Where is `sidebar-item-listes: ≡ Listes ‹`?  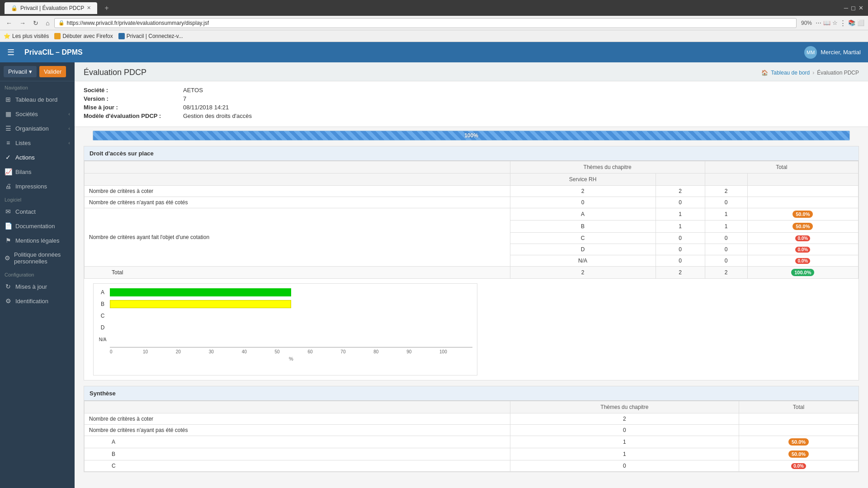
sidebar-item-listes: ≡ Listes ‹ is located at coordinates (37, 143).